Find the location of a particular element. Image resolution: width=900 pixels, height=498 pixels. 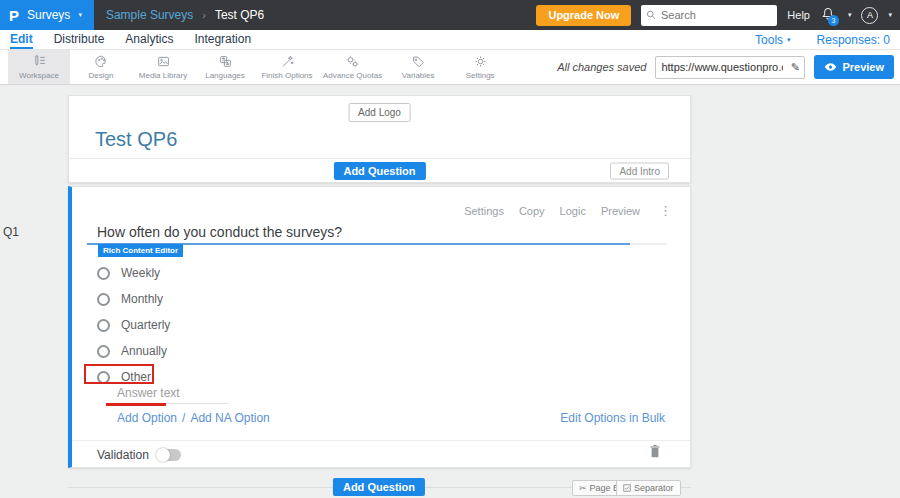

rich-content-editor-badge: Rich Content Editor is located at coordinates (140, 250).